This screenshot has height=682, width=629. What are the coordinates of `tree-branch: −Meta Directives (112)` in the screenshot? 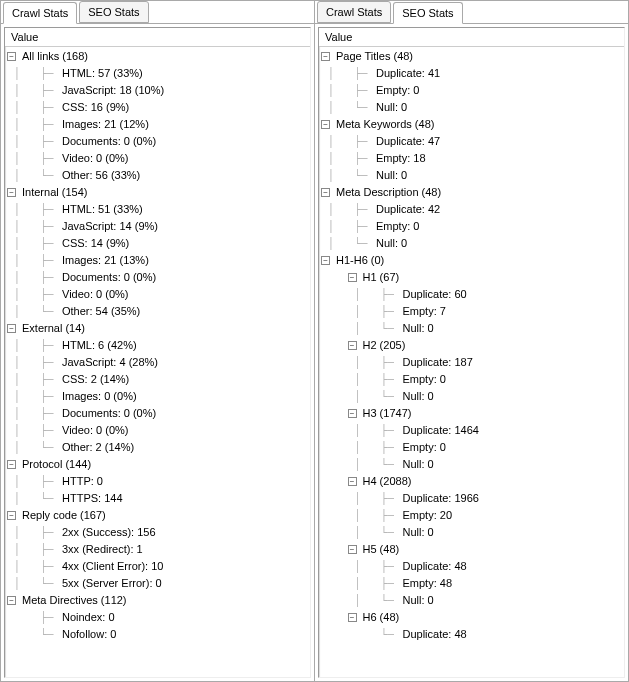 It's located at (158, 600).